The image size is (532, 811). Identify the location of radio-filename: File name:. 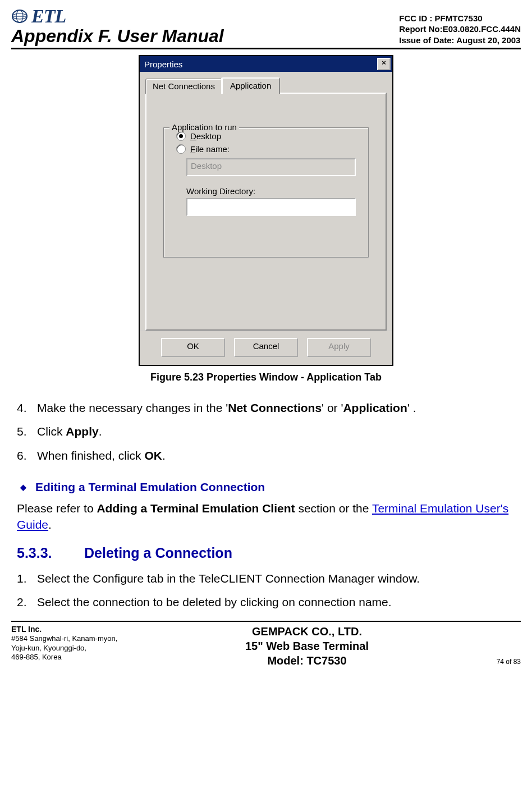
(272, 149).